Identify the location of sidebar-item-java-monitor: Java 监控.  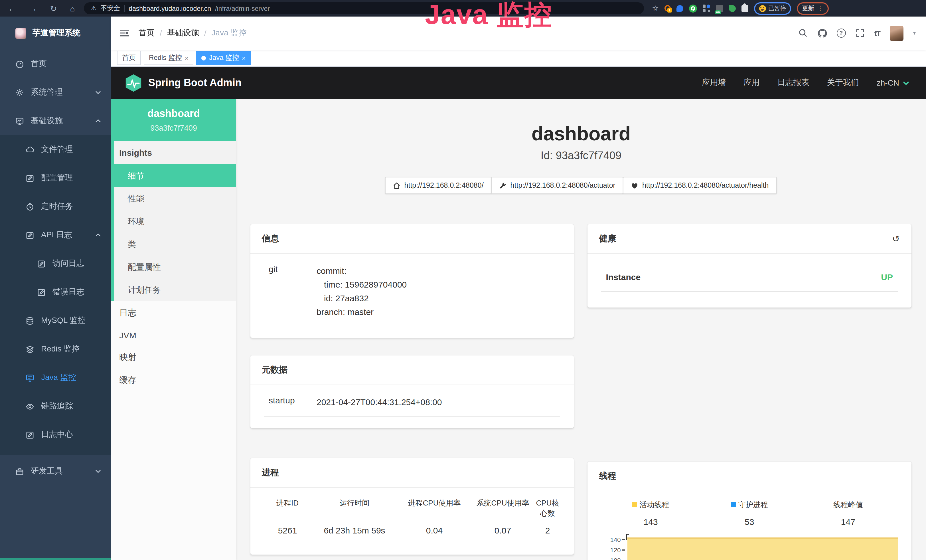
(56, 378).